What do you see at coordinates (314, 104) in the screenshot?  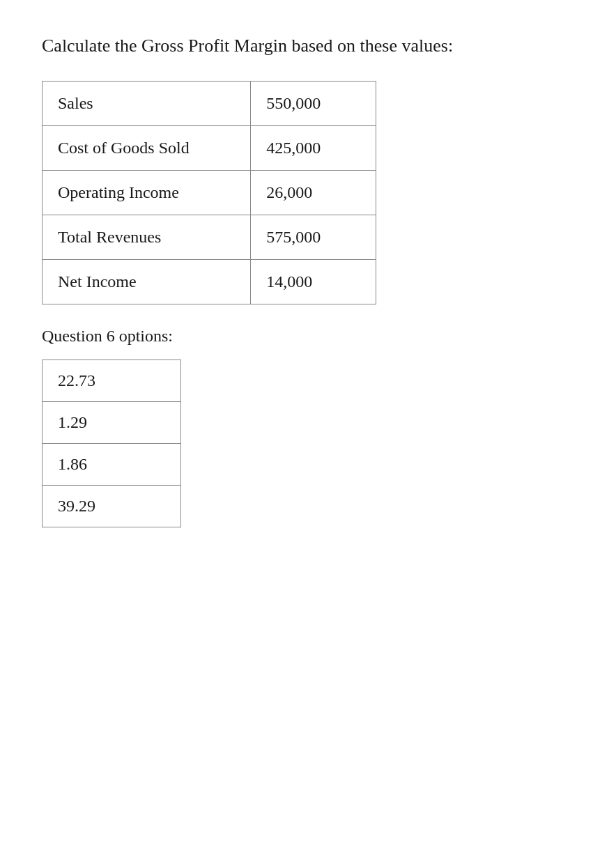 I see `row-value: 550,000` at bounding box center [314, 104].